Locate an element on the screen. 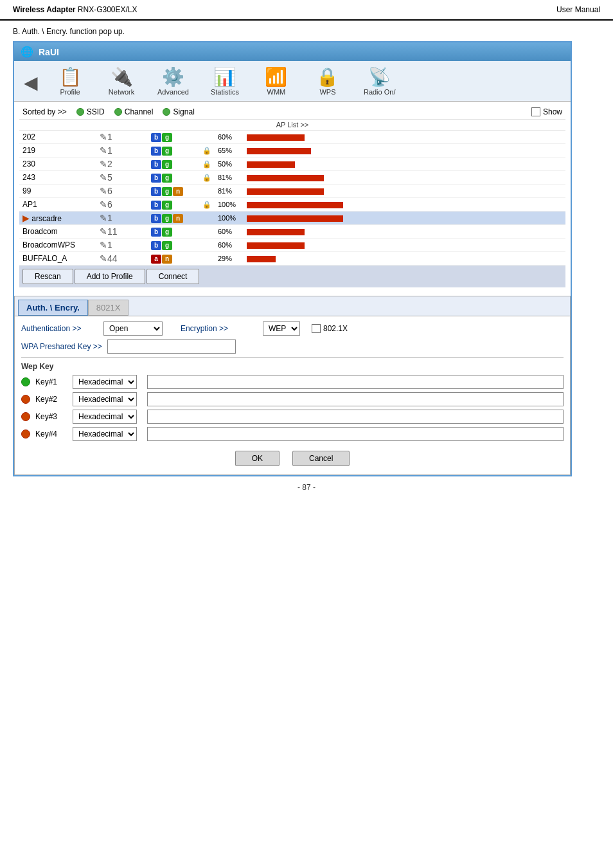 The height and width of the screenshot is (868, 613). table-row: ▶ arscadre✎1bgn100% is located at coordinates (292, 219).